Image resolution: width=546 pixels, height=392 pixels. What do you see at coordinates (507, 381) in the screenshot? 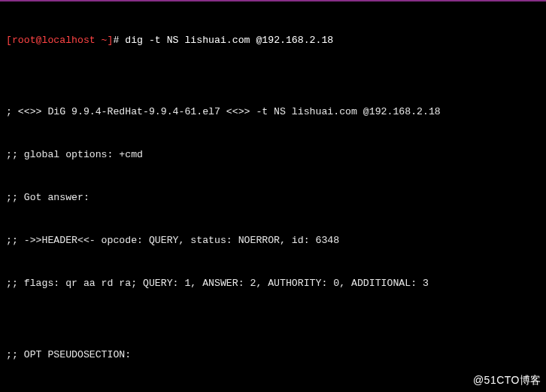
I see `watermark-text: @51CTO博客` at bounding box center [507, 381].